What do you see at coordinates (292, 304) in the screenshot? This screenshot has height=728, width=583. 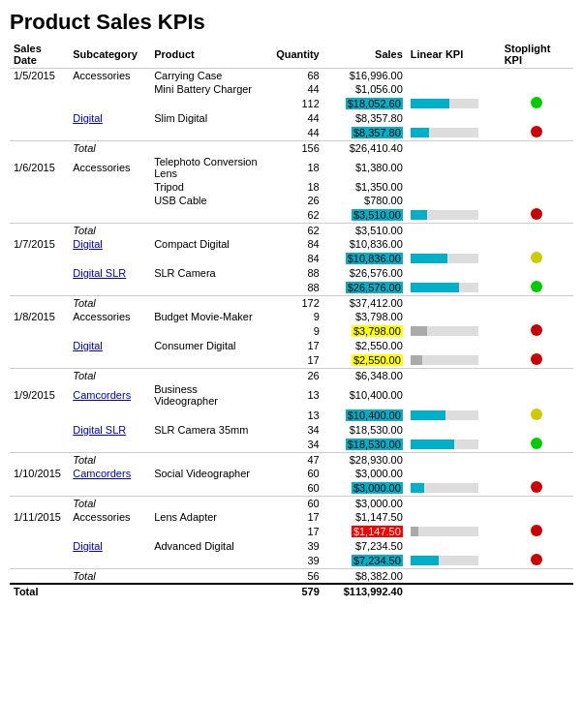 I see `date-total-row: Total172$37,412.00` at bounding box center [292, 304].